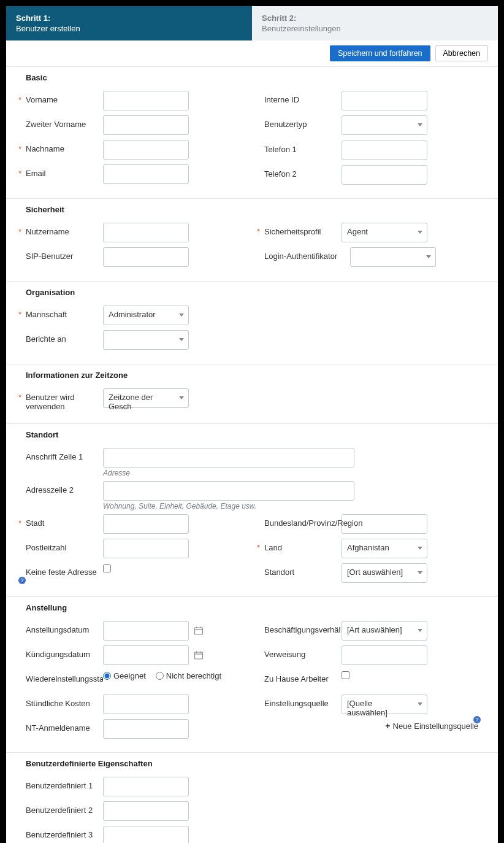 This screenshot has height=843, width=504. Describe the element at coordinates (252, 607) in the screenshot. I see `section-anstellung-title: Anstellung` at that location.